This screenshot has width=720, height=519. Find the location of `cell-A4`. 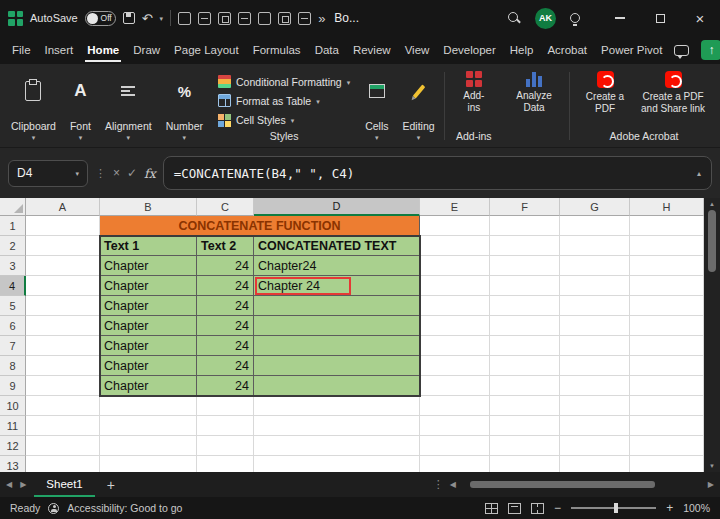

cell-A4 is located at coordinates (63, 286).